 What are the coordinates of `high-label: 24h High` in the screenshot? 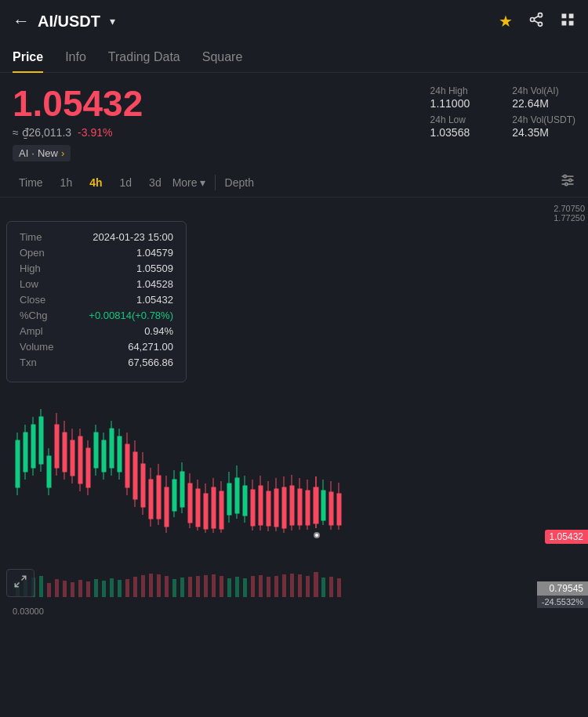 It's located at (463, 91).